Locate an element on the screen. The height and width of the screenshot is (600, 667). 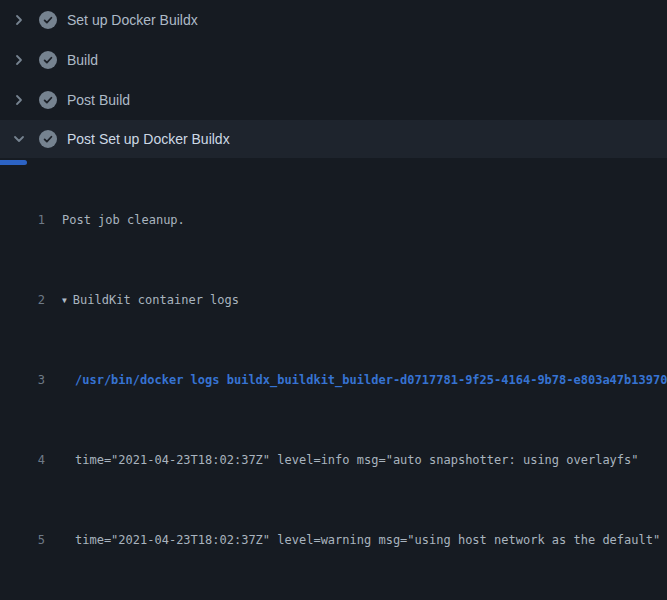
step-row-post-build: Post Build is located at coordinates (334, 100).